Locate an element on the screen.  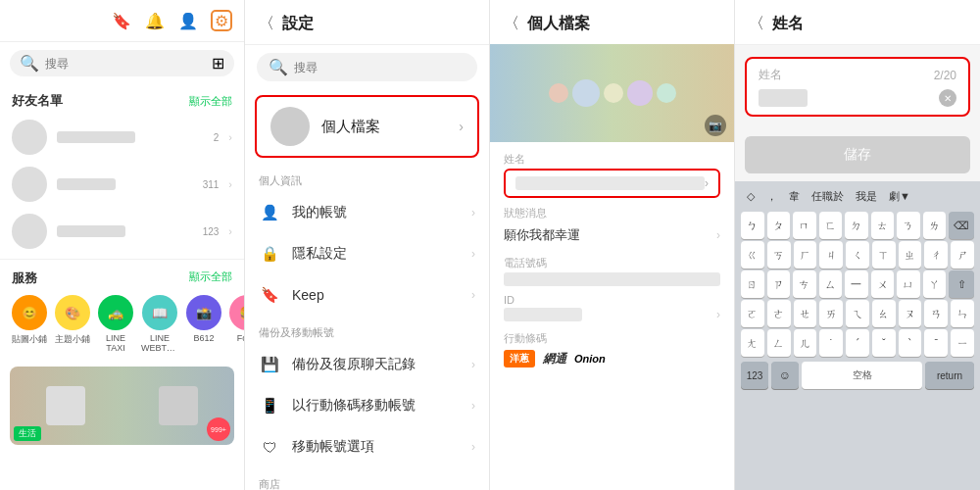
key-ei: ㄟ is located at coordinates (858, 314).